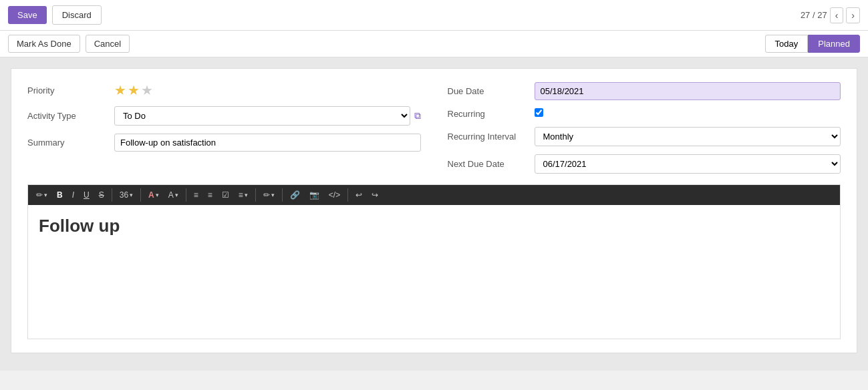  Describe the element at coordinates (688, 91) in the screenshot. I see `due-date-input` at that location.